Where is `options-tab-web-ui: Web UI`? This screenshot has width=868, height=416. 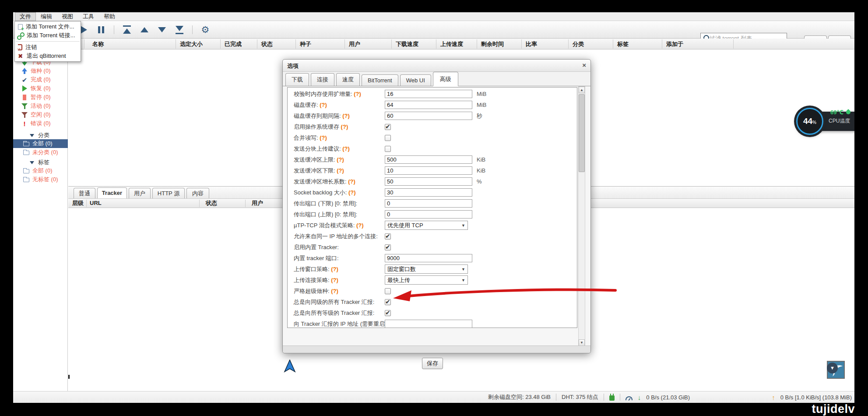 options-tab-web-ui: Web UI is located at coordinates (416, 80).